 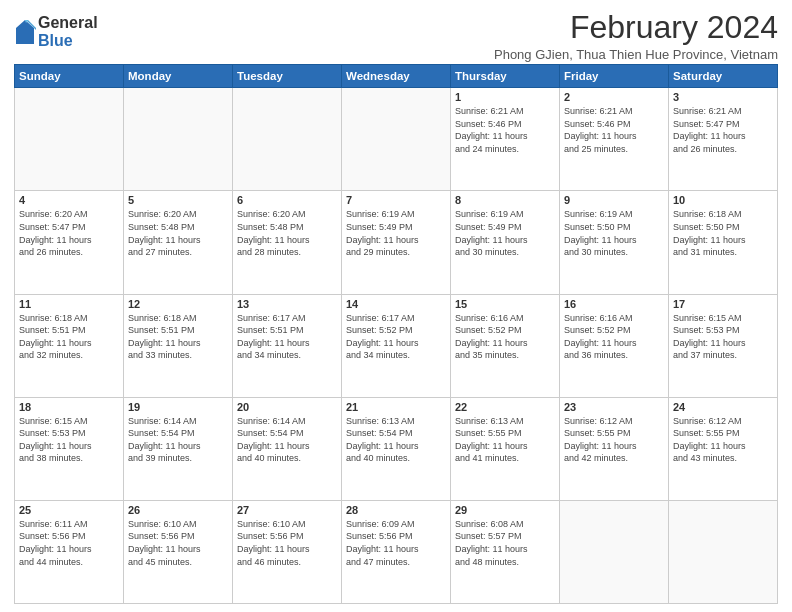 I want to click on calendar-cell: 10Sunrise: 6:18 AM Sunset: 5:50 PM Dayli…, so click(x=724, y=242).